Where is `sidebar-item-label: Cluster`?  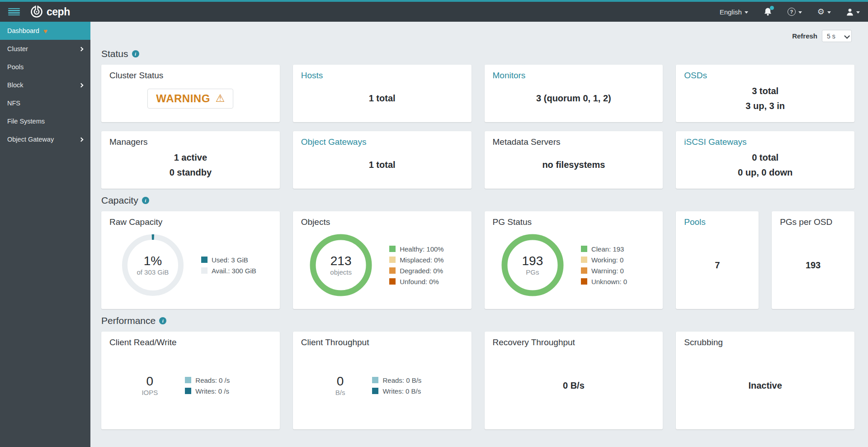
sidebar-item-label: Cluster is located at coordinates (18, 49).